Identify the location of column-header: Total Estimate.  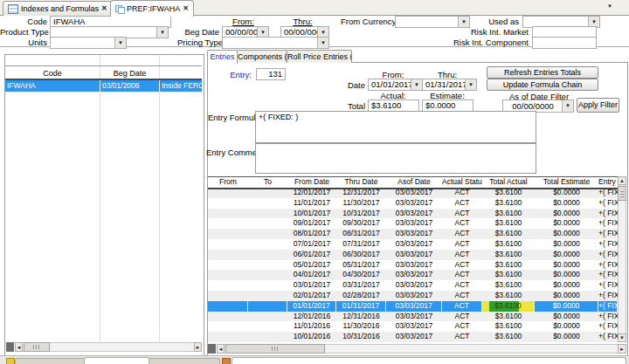
(566, 182).